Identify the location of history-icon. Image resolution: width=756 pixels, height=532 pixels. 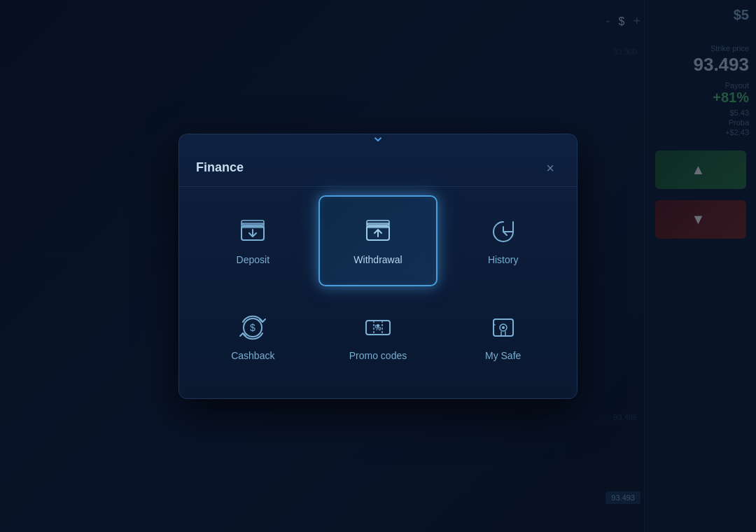
(503, 232).